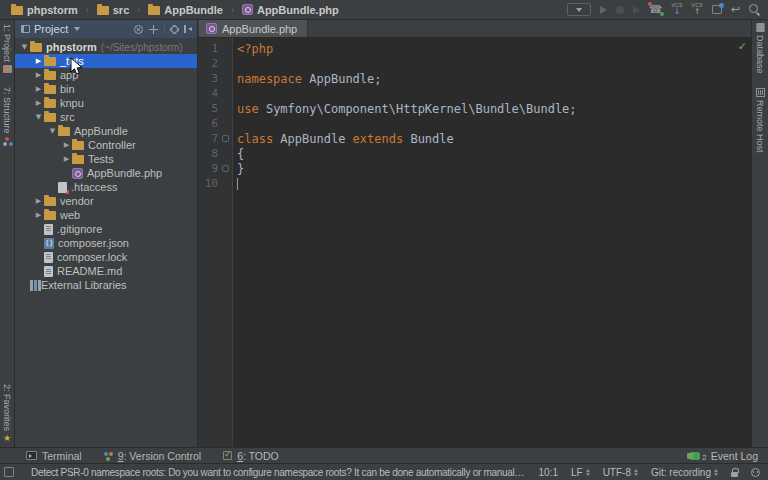  Describe the element at coordinates (106, 215) in the screenshot. I see `tree-item-web: ▶web` at that location.